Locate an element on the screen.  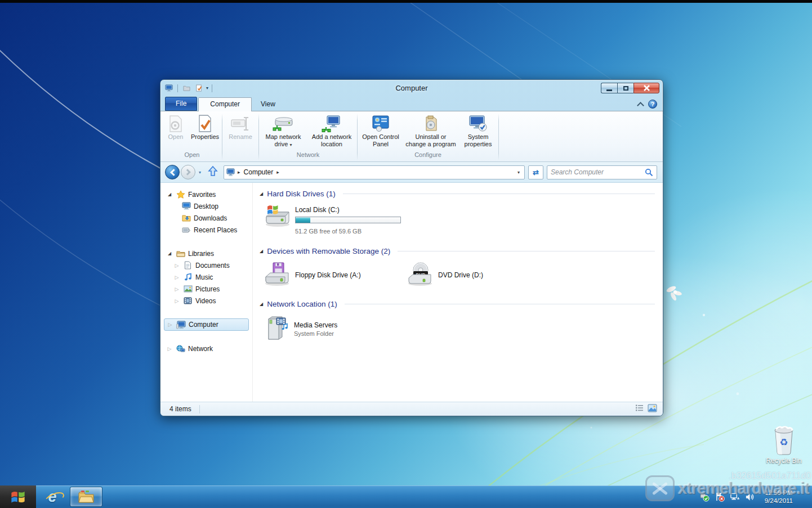
breadcrumb-arrow-icon: ▸ is located at coordinates (239, 172).